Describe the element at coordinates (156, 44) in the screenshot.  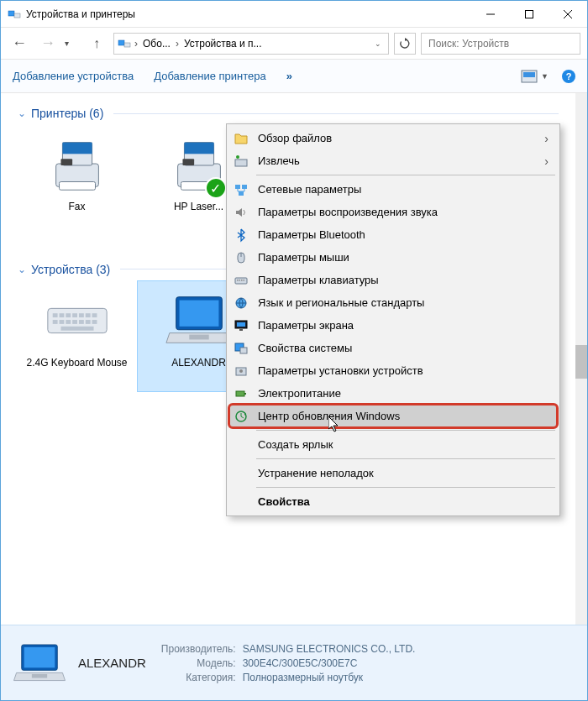
I see `breadcrumb-crumb-1: Обо...` at that location.